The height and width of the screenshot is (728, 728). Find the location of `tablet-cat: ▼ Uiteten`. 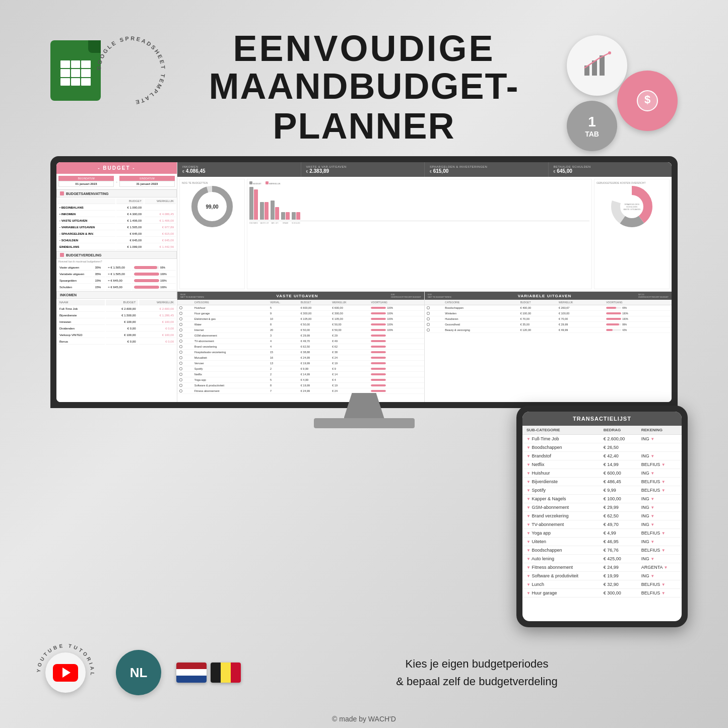

tablet-cat: ▼ Uiteten is located at coordinates (561, 542).